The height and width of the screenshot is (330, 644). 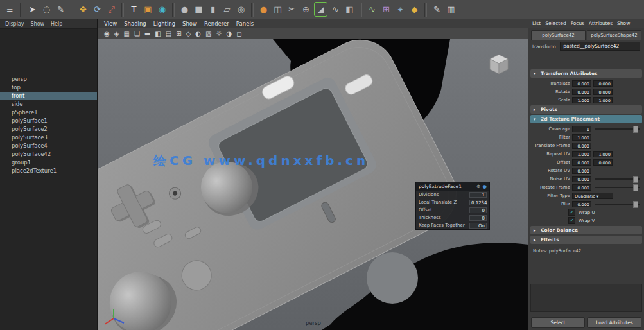 I want to click on outliner-item: polySurface1, so click(x=49, y=121).